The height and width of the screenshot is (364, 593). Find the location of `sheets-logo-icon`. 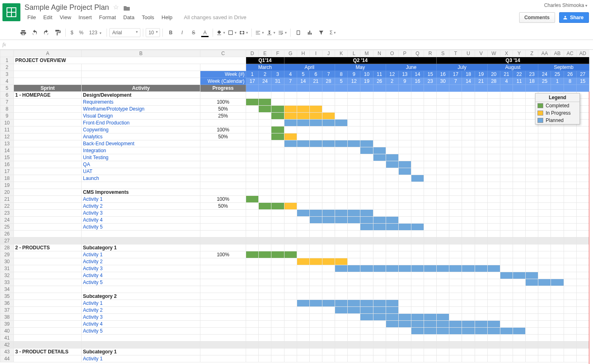

sheets-logo-icon is located at coordinates (11, 12).